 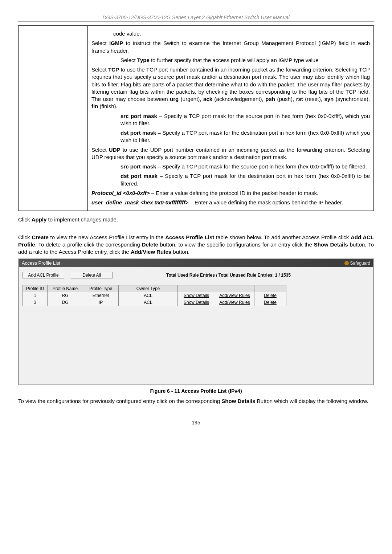 I want to click on bold: Create, so click(x=40, y=237).